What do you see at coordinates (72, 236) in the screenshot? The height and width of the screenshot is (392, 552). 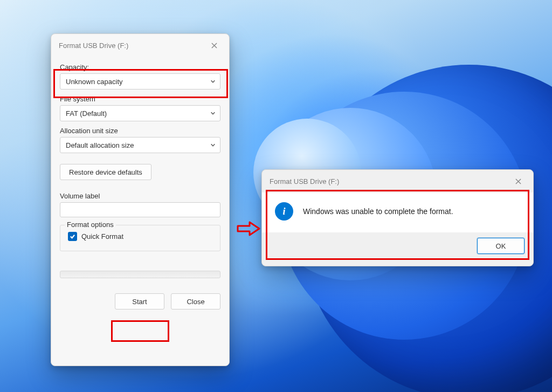 I see `quick-format-checkbox` at bounding box center [72, 236].